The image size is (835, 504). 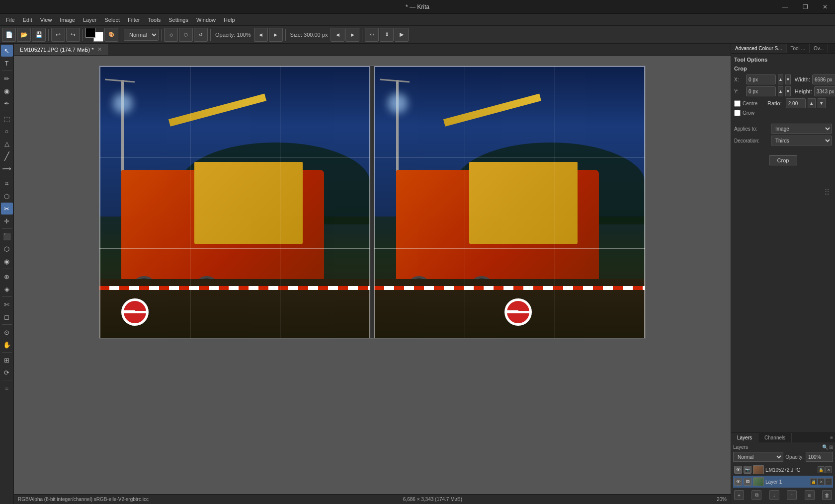 What do you see at coordinates (827, 193) in the screenshot?
I see `resize-handle: ⠿` at bounding box center [827, 193].